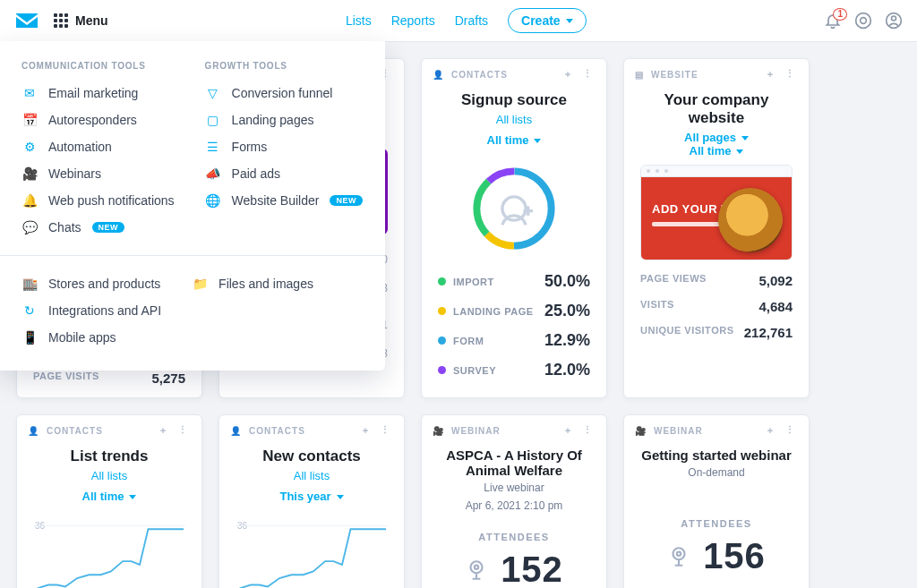  Describe the element at coordinates (716, 218) in the screenshot. I see `hero: ADD YOUR TITLE` at that location.